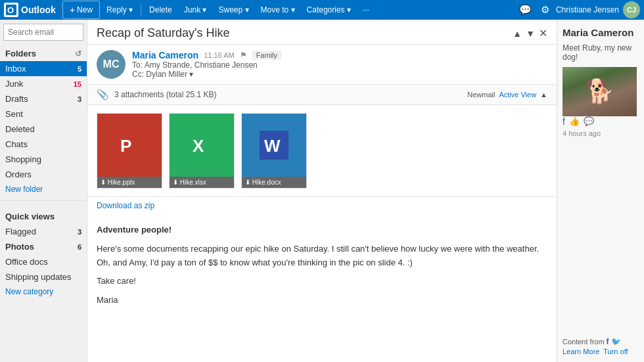 Image resolution: width=644 pixels, height=362 pixels. What do you see at coordinates (111, 64) in the screenshot?
I see `sender-avatar-inner: MC` at bounding box center [111, 64].